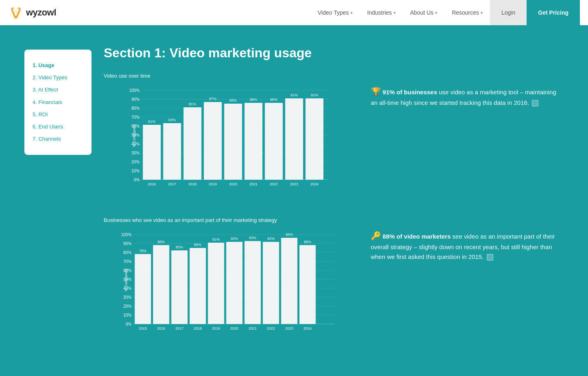 The height and width of the screenshot is (376, 588). What do you see at coordinates (41, 13) in the screenshot?
I see `logo-text: wyzowl` at bounding box center [41, 13].